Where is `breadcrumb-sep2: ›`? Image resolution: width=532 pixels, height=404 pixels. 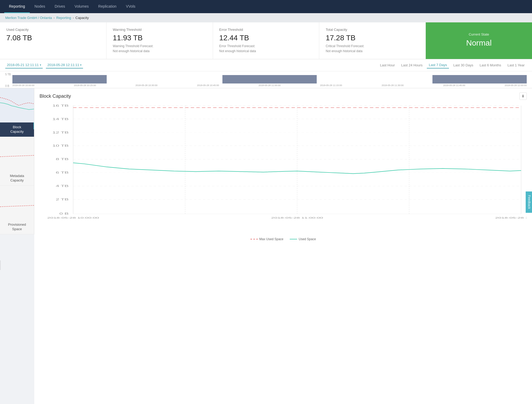
breadcrumb-sep2: › is located at coordinates (73, 18).